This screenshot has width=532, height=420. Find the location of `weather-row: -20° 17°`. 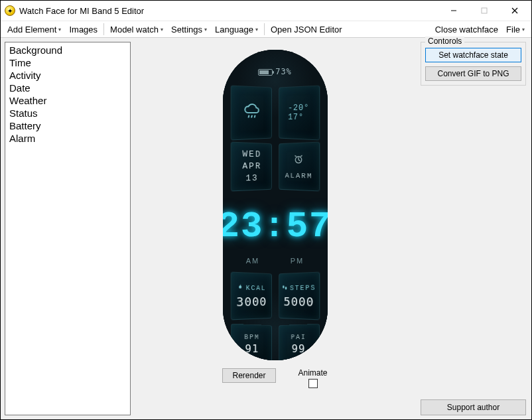

weather-row: -20° 17° is located at coordinates (275, 113).